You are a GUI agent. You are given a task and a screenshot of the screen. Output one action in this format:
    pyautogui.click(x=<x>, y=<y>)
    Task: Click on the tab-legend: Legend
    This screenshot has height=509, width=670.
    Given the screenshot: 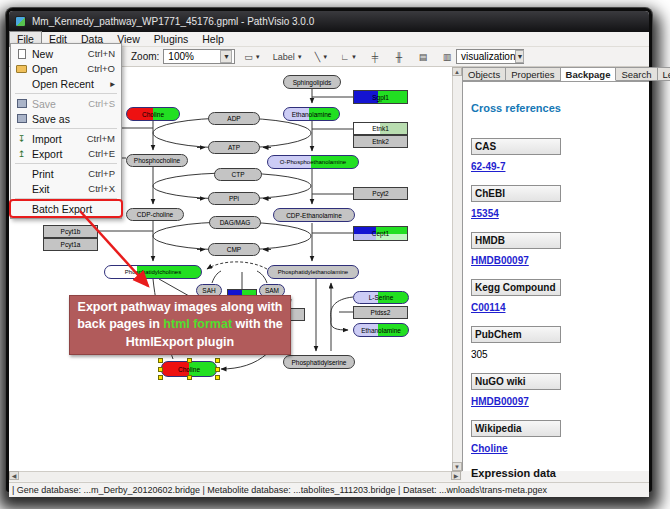 What is the action you would take?
    pyautogui.click(x=664, y=74)
    